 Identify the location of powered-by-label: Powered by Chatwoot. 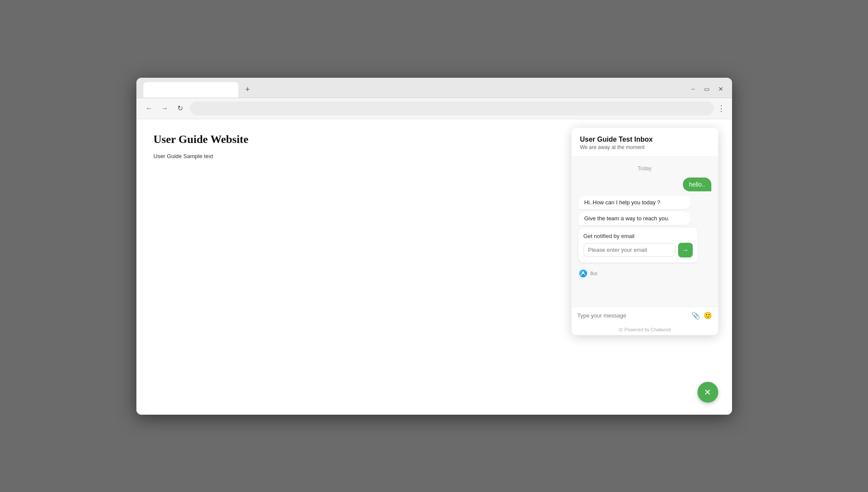
(648, 330).